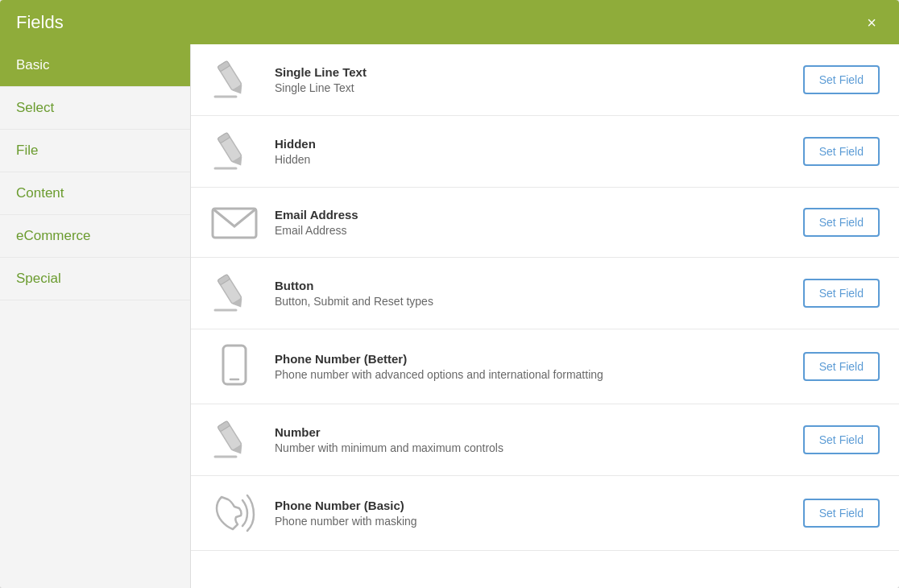 The image size is (899, 588). I want to click on field-text-number: NumberNumber with minimum and maximum co…, so click(531, 440).